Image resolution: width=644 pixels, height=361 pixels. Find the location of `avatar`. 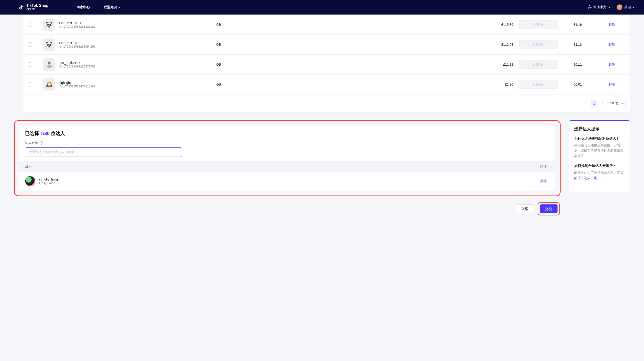

avatar is located at coordinates (620, 7).